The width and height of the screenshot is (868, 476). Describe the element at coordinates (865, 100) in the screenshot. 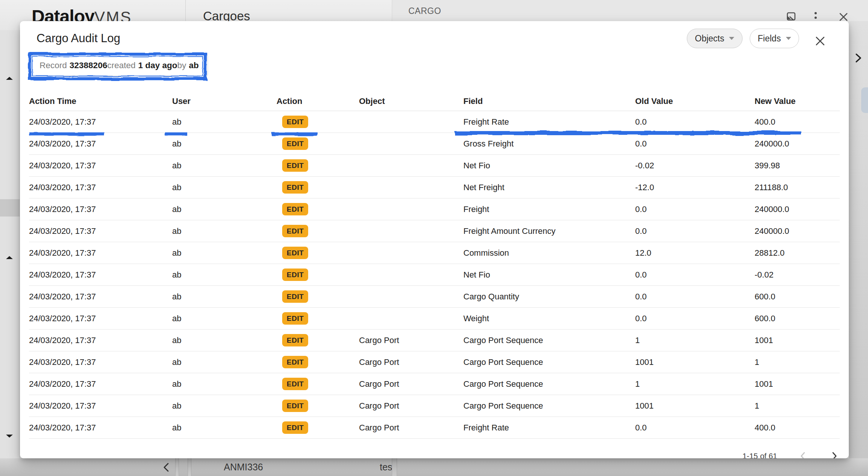

I see `background-scroll-thumb` at that location.